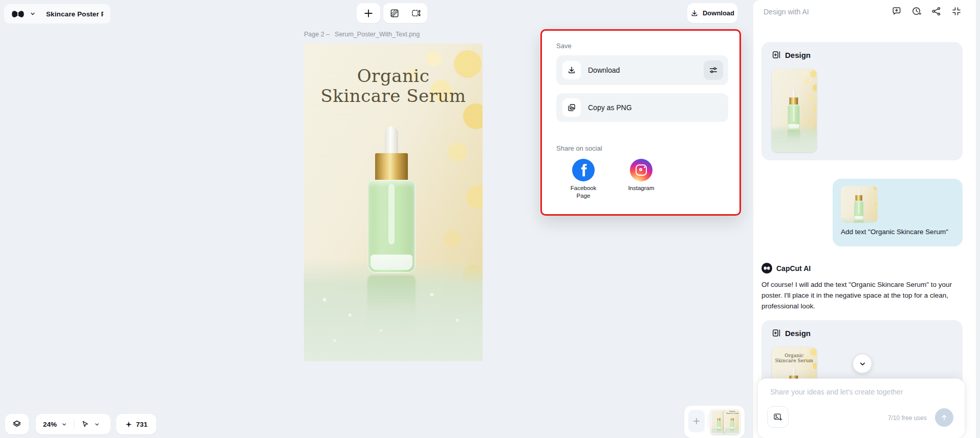  I want to click on layers-icon, so click(17, 424).